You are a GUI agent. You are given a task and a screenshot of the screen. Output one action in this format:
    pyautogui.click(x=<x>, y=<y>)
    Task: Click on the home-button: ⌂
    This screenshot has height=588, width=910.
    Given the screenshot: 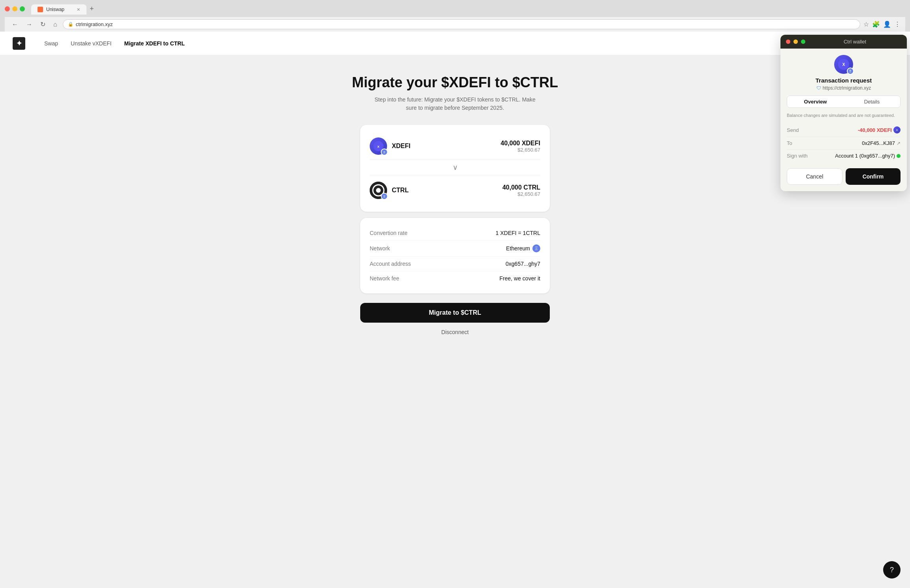 What is the action you would take?
    pyautogui.click(x=55, y=24)
    